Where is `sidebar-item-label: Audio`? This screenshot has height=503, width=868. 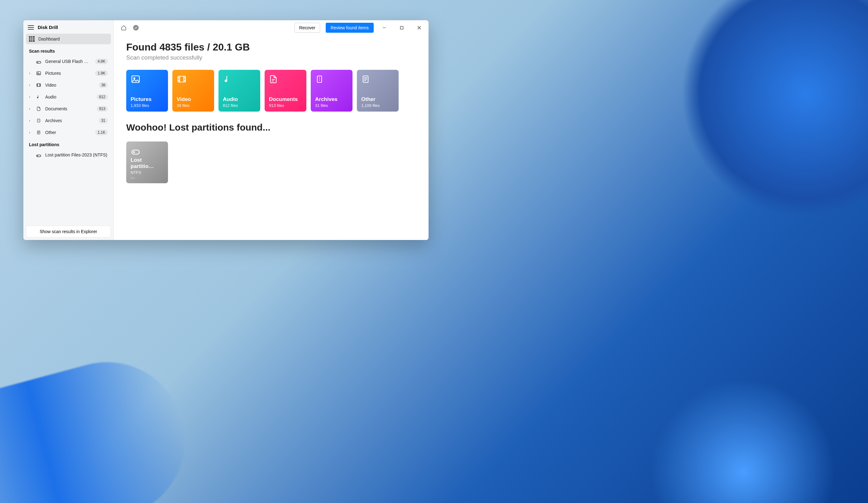 sidebar-item-label: Audio is located at coordinates (69, 97).